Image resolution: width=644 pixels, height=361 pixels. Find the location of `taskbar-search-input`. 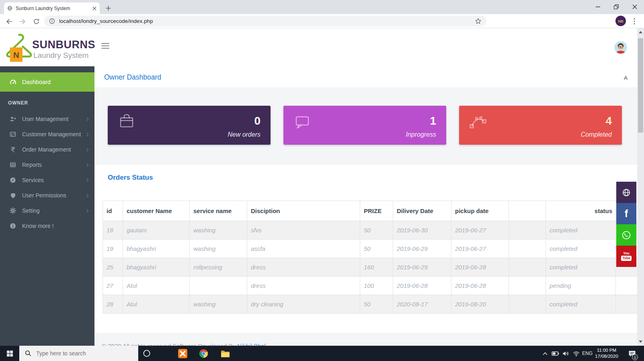

taskbar-search-input is located at coordinates (80, 353).